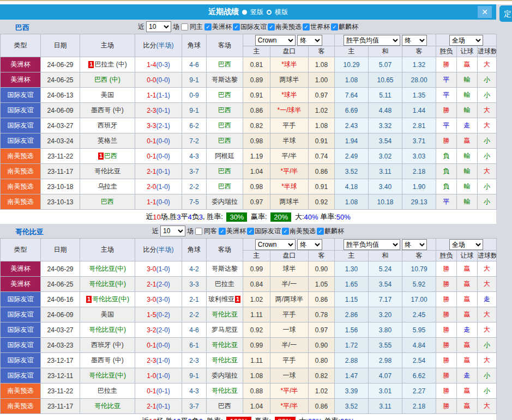 This screenshot has height=420, width=512. Describe the element at coordinates (351, 361) in the screenshot. I see `mean-home-odds: 2.88` at that location.